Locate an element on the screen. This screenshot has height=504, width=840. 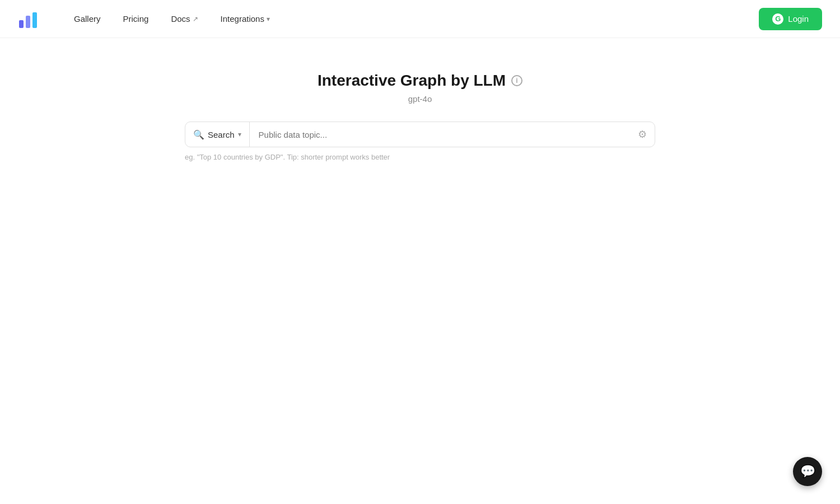
header: Gallery Pricing Docs ↗ Integrations ▾ G … is located at coordinates (420, 19).